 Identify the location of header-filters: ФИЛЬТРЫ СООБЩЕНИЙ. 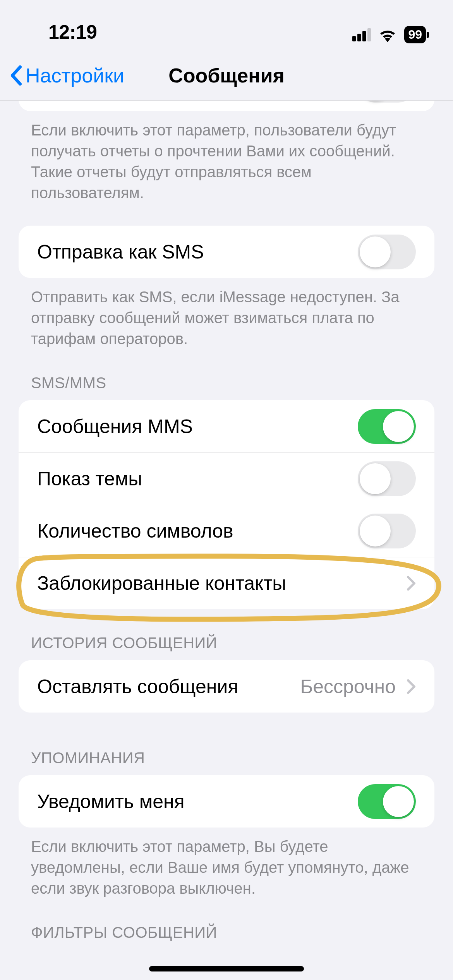
(226, 924).